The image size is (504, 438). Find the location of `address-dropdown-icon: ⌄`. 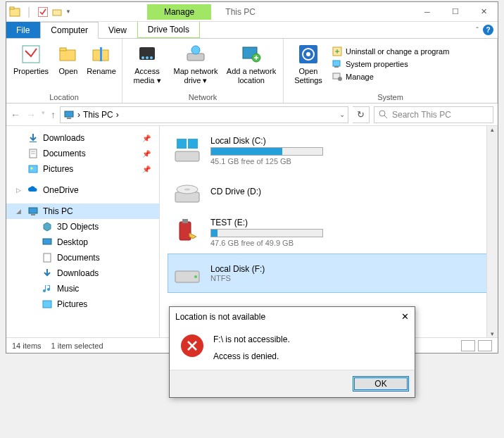

address-dropdown-icon: ⌄ is located at coordinates (342, 114).